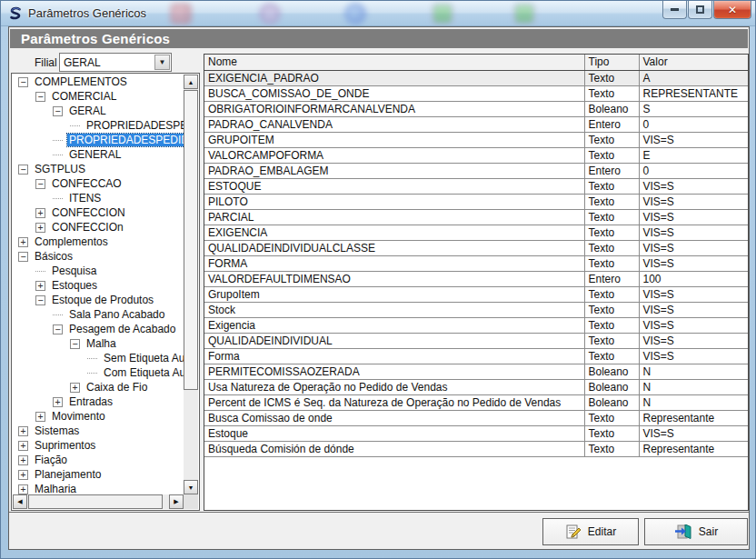 This screenshot has width=756, height=559. What do you see at coordinates (98, 460) in the screenshot?
I see `tree-item-fia-o: +Fiação` at bounding box center [98, 460].